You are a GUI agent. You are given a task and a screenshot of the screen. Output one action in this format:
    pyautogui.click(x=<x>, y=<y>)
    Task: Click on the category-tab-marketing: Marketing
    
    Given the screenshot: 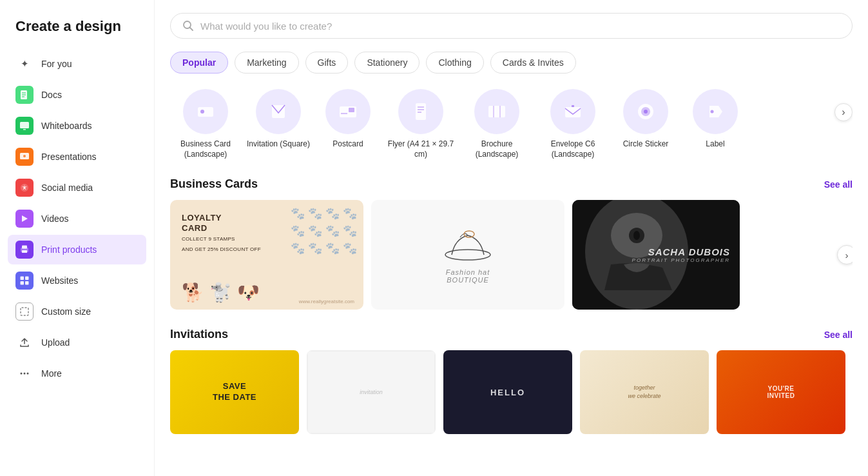 What is the action you would take?
    pyautogui.click(x=267, y=63)
    